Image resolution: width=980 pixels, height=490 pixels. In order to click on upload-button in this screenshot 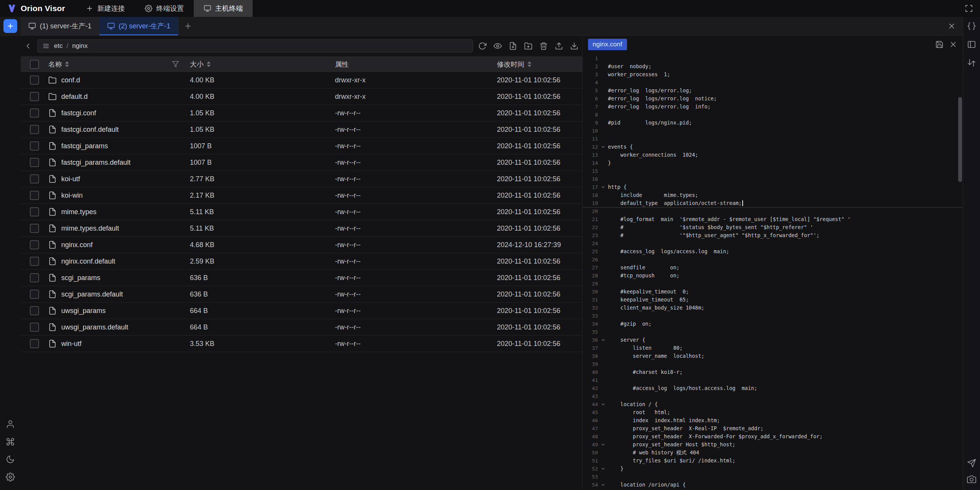, I will do `click(559, 46)`.